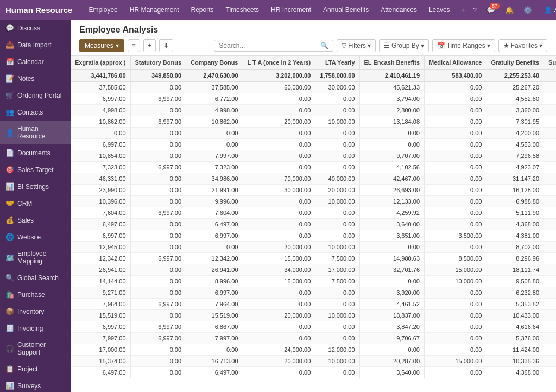 The height and width of the screenshot is (392, 556). What do you see at coordinates (159, 75) in the screenshot?
I see `total-cell: 349,850.00` at bounding box center [159, 75].